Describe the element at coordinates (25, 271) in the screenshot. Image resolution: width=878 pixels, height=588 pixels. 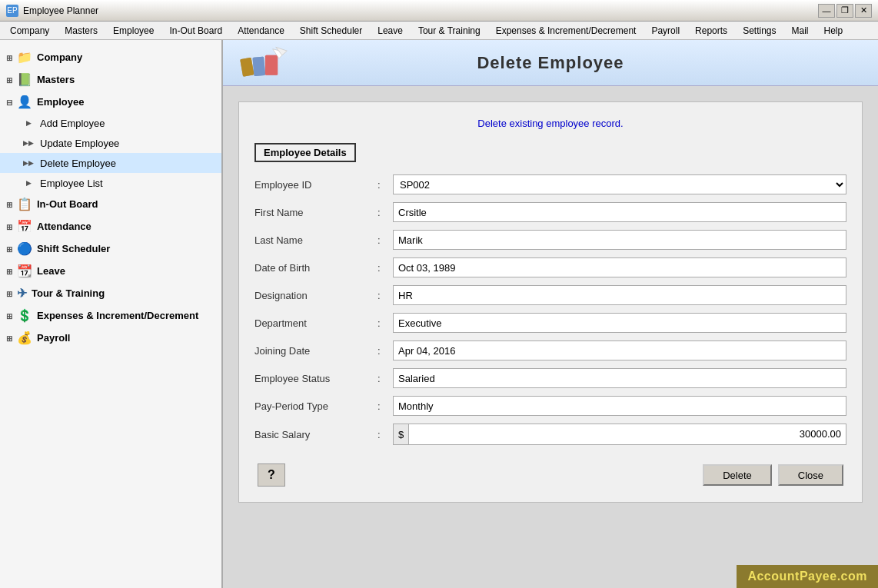
I see `leave-icon: 📆` at that location.